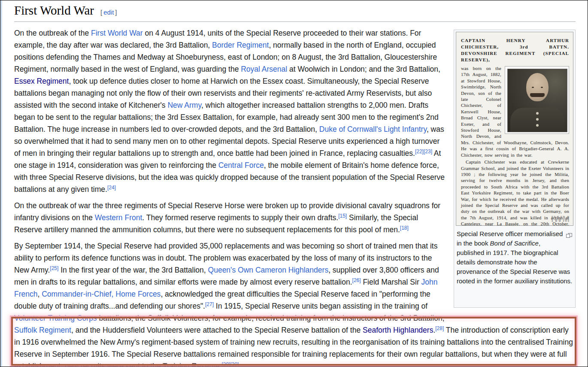  What do you see at coordinates (184, 105) in the screenshot?
I see `wiki-link: New Army` at bounding box center [184, 105].